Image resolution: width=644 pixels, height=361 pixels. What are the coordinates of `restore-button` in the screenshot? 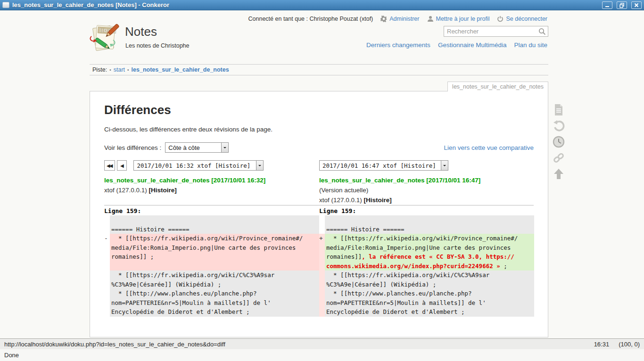 It's located at (622, 5).